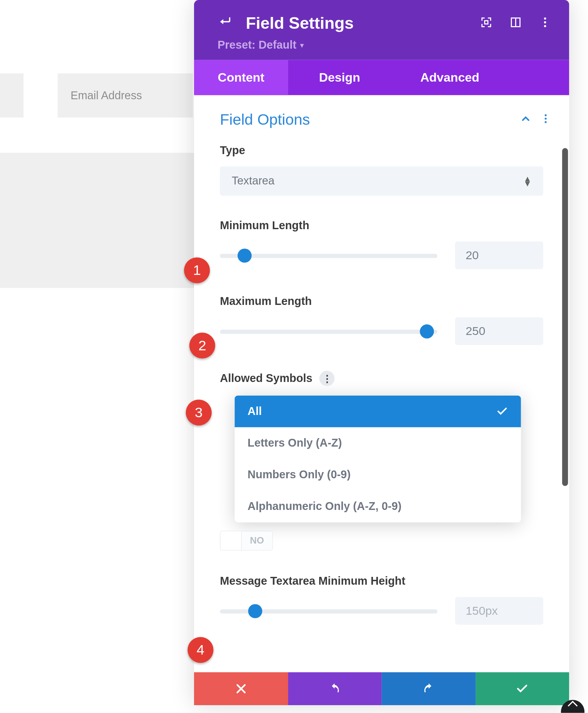  What do you see at coordinates (125, 95) in the screenshot?
I see `email-address-field: Email Address` at bounding box center [125, 95].